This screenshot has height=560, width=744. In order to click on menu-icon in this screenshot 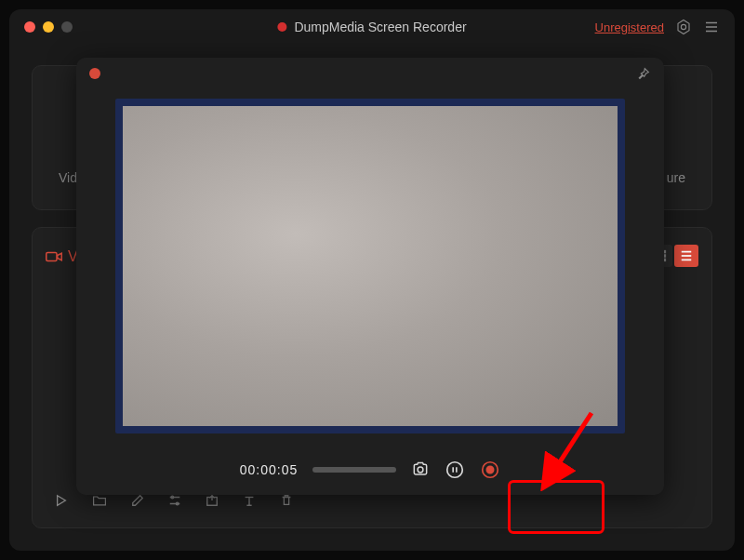, I will do `click(711, 27)`.